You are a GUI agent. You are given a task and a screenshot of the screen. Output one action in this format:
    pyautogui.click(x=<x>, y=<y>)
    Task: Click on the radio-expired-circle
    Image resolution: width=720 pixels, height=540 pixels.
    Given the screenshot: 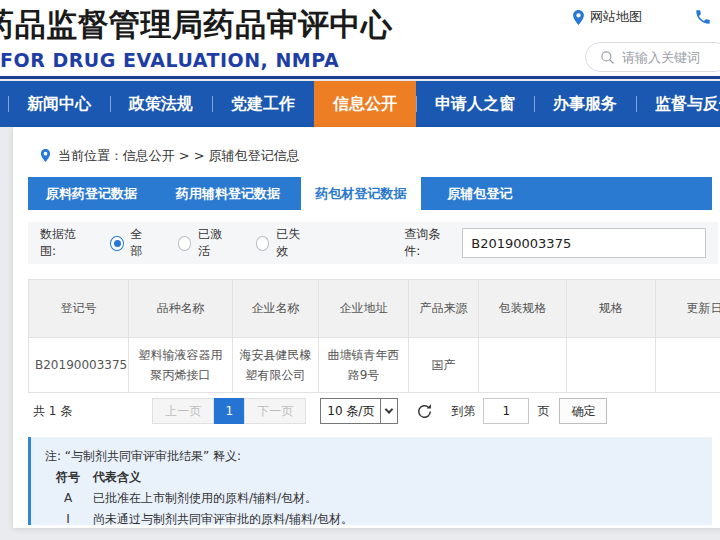 What is the action you would take?
    pyautogui.click(x=262, y=244)
    